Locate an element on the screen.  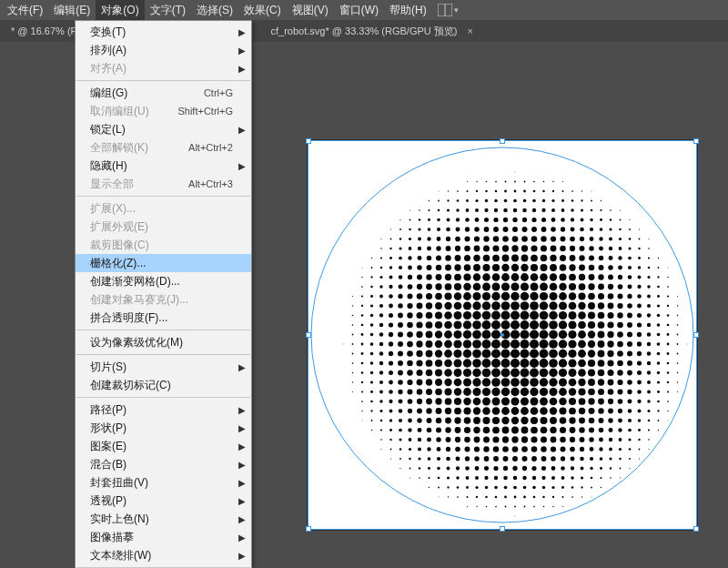
menu-item: 切片(S)▶ is located at coordinates (164, 367).